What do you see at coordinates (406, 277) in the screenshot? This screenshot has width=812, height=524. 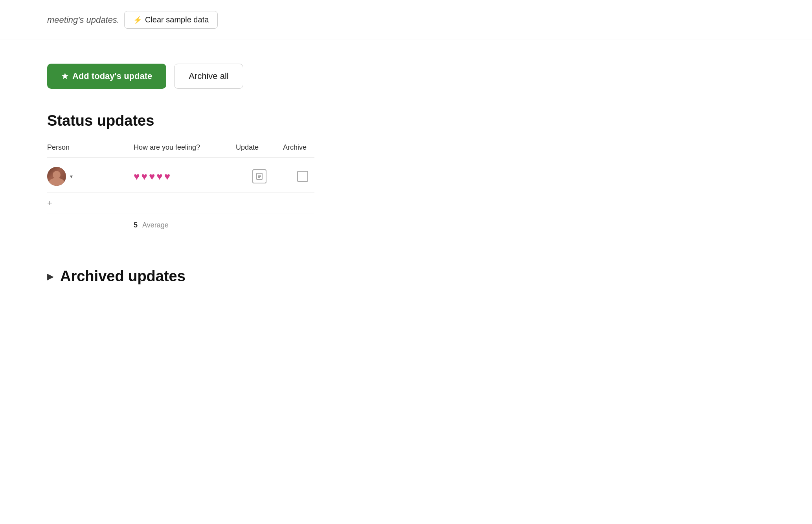 I see `archived-updates-section: ▶ Archived updates` at bounding box center [406, 277].